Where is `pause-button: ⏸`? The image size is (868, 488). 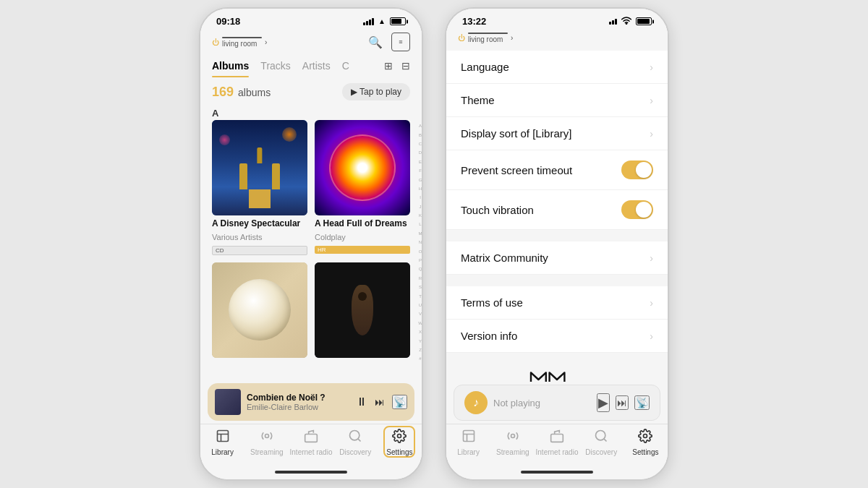
pause-button: ⏸ is located at coordinates (362, 402).